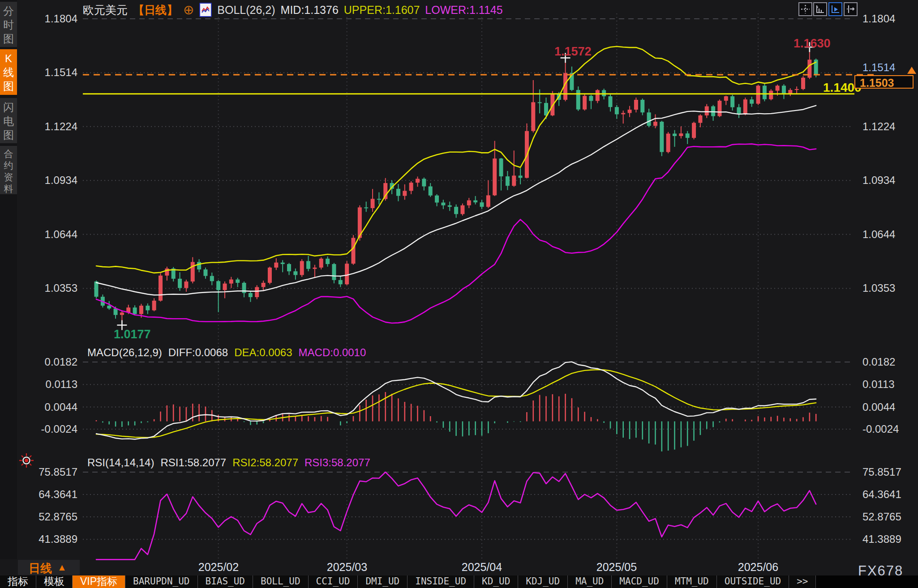 The height and width of the screenshot is (588, 918). I want to click on tab-macd-ud: MACD_UD, so click(639, 582).